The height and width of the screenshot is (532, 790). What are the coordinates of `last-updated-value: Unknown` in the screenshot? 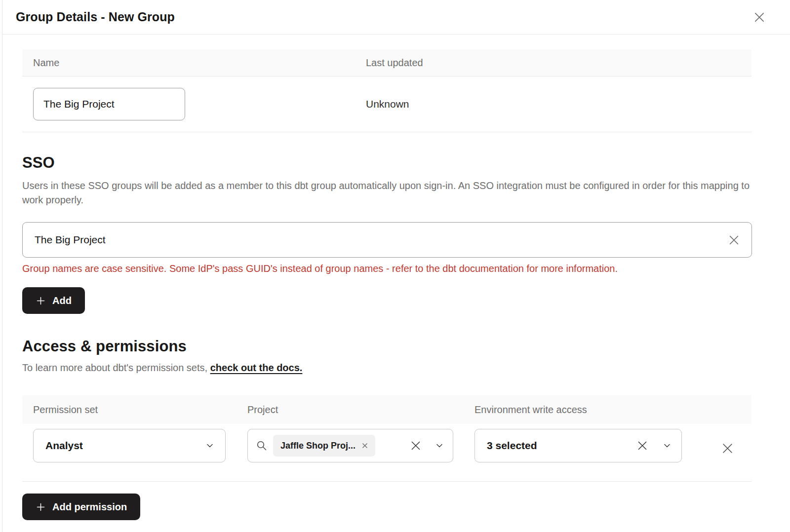 It's located at (388, 104).